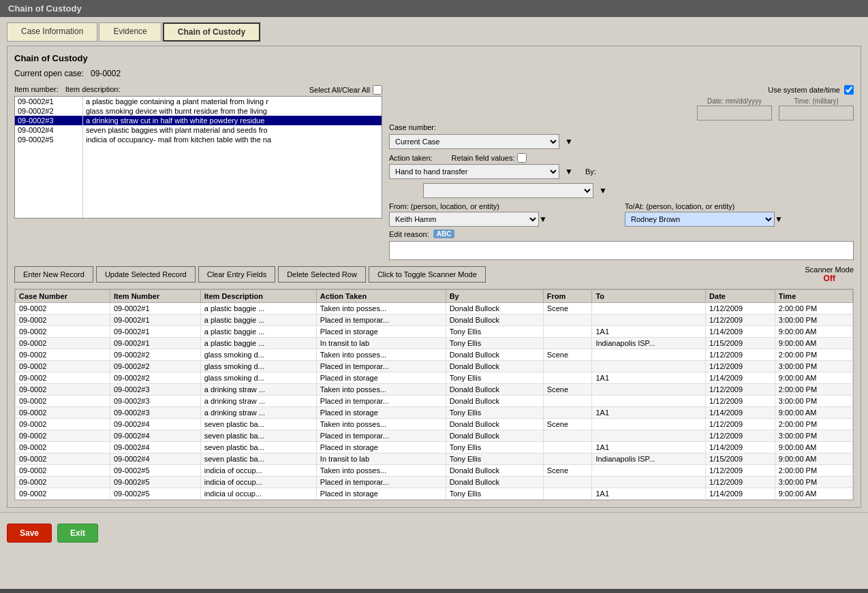 The image size is (868, 593). What do you see at coordinates (508, 191) in the screenshot?
I see `by-select` at bounding box center [508, 191].